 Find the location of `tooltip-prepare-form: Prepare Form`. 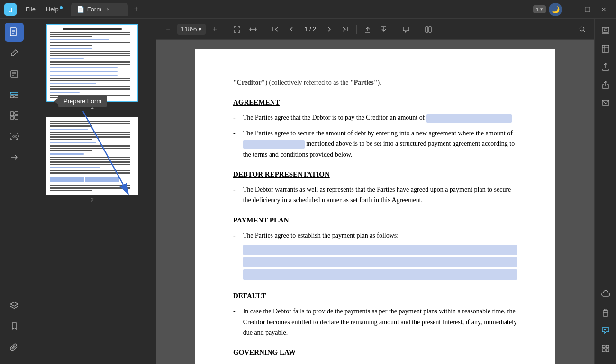

tooltip-prepare-form: Prepare Form is located at coordinates (82, 101).